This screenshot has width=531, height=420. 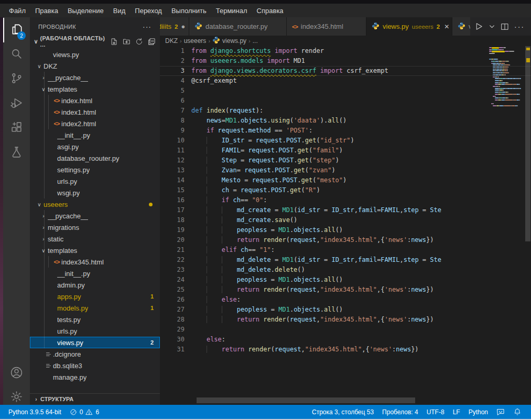 What do you see at coordinates (127, 42) in the screenshot?
I see `new-folder-icon` at bounding box center [127, 42].